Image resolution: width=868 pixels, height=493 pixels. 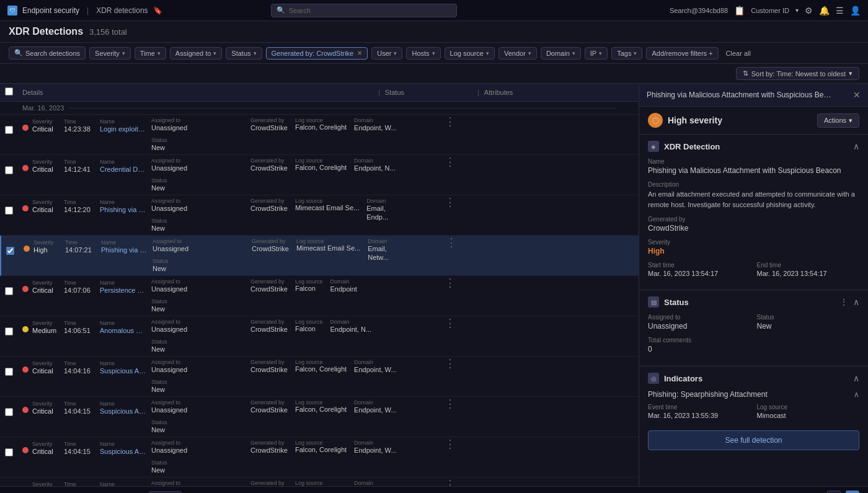 What do you see at coordinates (319, 336) in the screenshot?
I see `table-row: Severity Medium Time 14:06:51 Name Anoma…` at bounding box center [319, 336].